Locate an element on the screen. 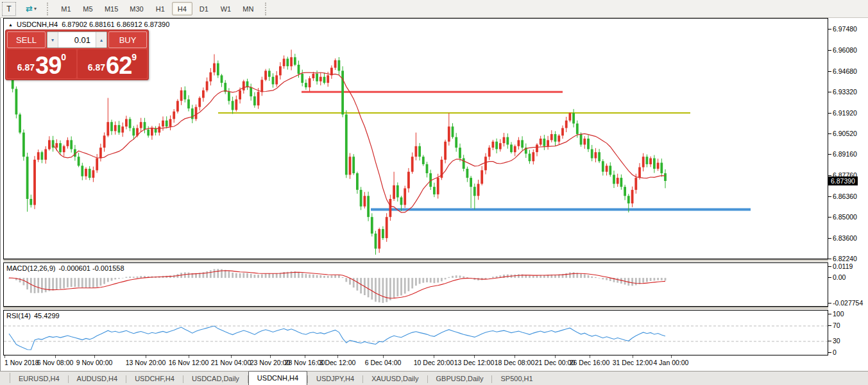 The image size is (868, 385). macd-axis-label: 0.00 is located at coordinates (839, 277).